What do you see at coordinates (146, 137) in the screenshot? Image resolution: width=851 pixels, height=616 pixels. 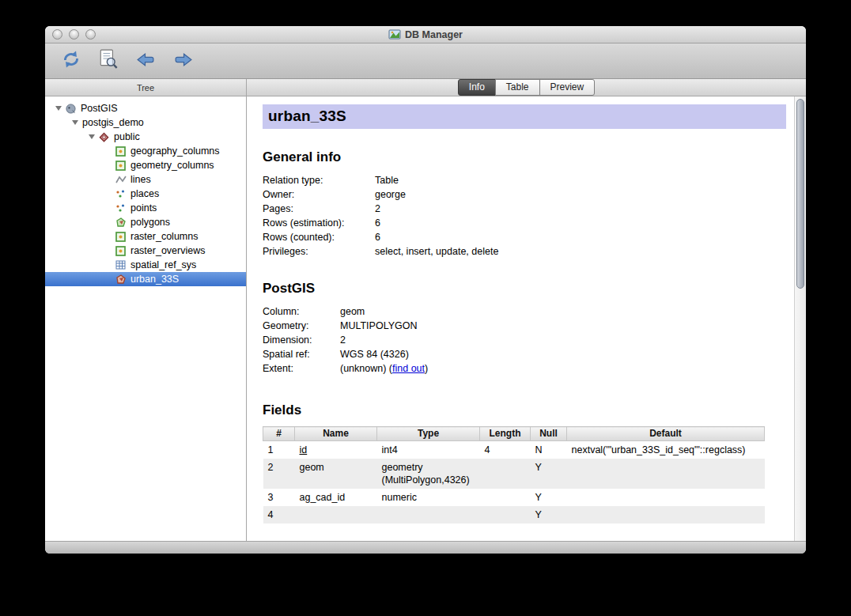 I see `tree-item-public: public` at bounding box center [146, 137].